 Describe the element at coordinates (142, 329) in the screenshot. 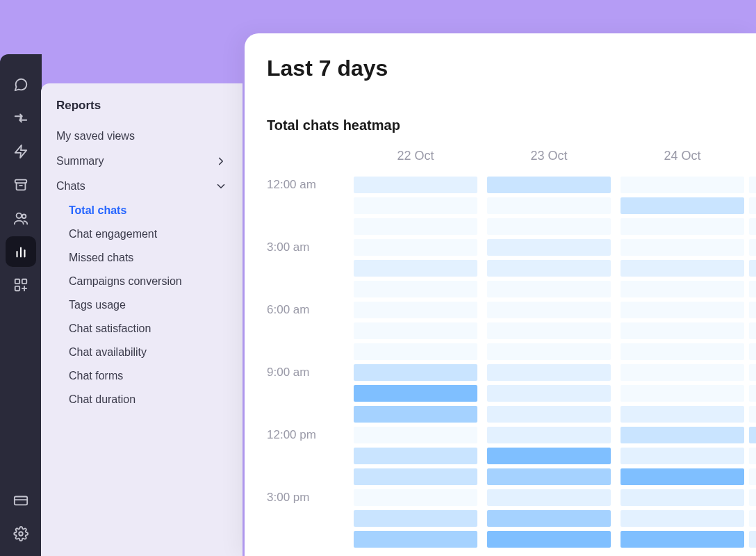

I see `nav-chat-satisfaction: Chat satisfaction` at that location.